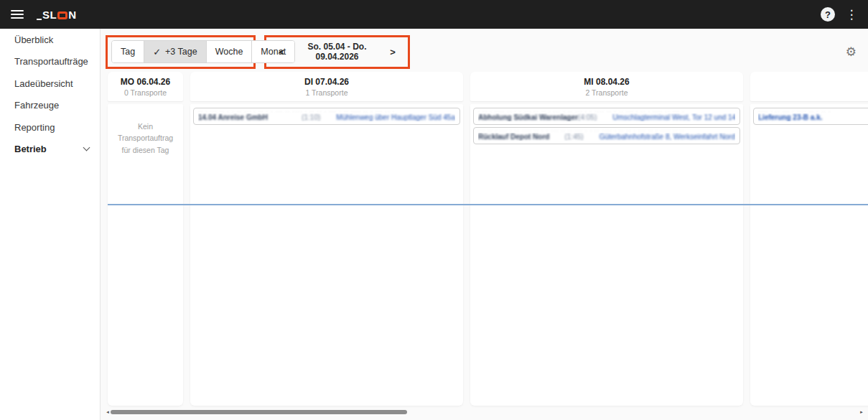  I want to click on view-option-woche: Woche, so click(230, 52).